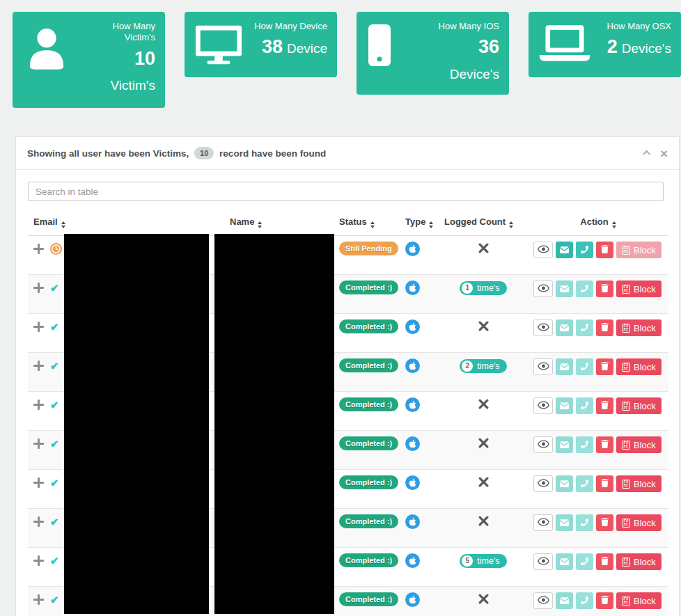 This screenshot has width=681, height=616. What do you see at coordinates (483, 223) in the screenshot?
I see `column-header-logged-count: Logged Count` at bounding box center [483, 223].